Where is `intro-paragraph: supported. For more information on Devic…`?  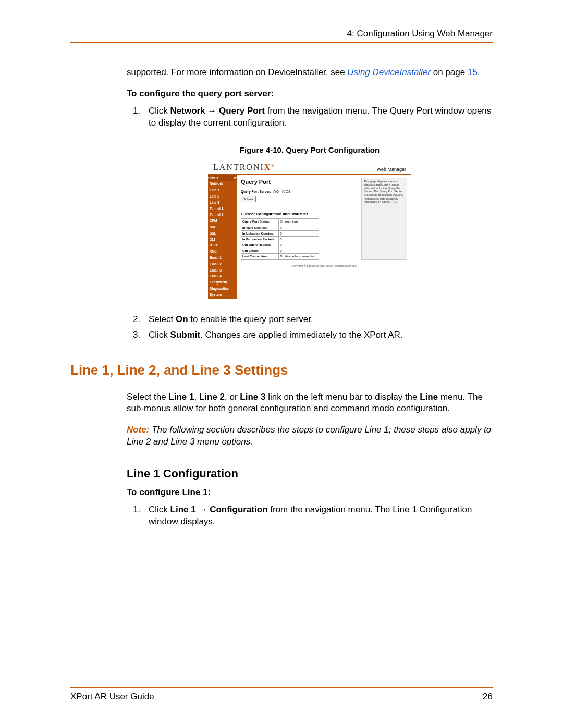
intro-paragraph: supported. For more information on Devic… is located at coordinates (310, 73).